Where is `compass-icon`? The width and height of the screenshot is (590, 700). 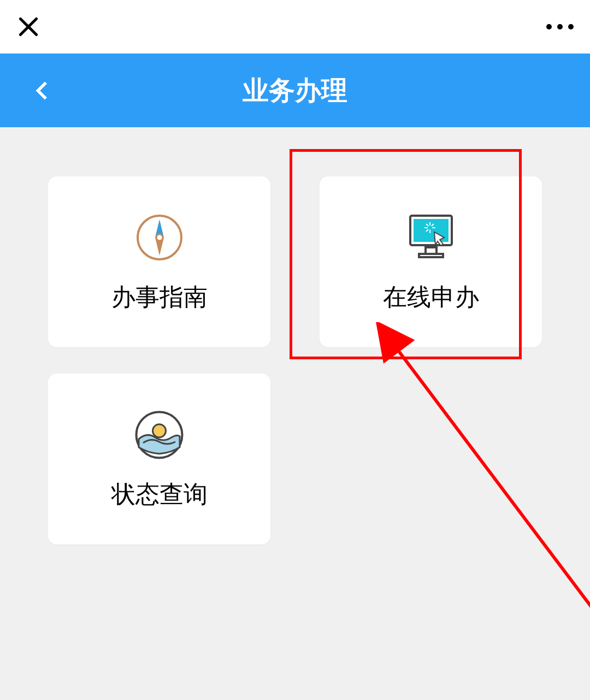 compass-icon is located at coordinates (160, 238).